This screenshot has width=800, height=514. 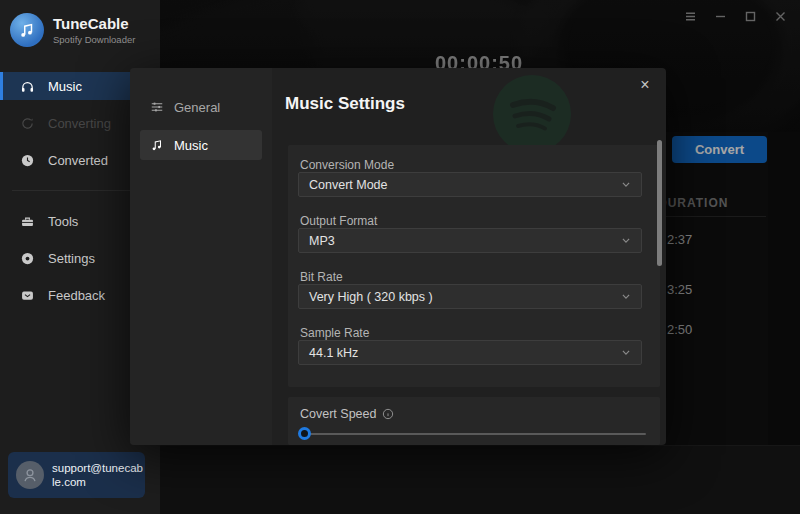 What do you see at coordinates (72, 258) in the screenshot?
I see `sidebar-item-label: Settings` at bounding box center [72, 258].